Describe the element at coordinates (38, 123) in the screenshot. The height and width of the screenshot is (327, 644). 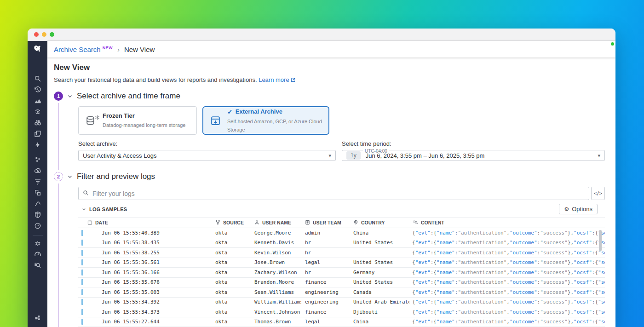
I see `binoculars-icon` at that location.